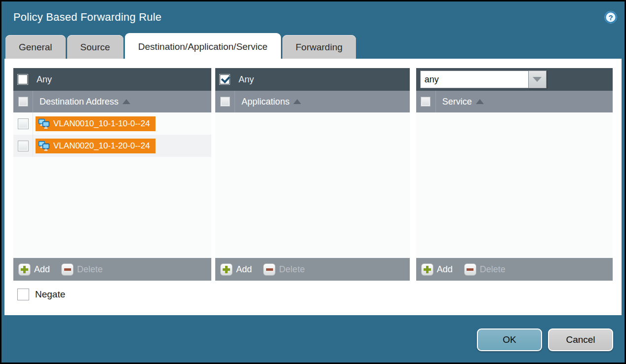  What do you see at coordinates (514, 269) in the screenshot?
I see `service-toolbar: Add Delete` at bounding box center [514, 269].